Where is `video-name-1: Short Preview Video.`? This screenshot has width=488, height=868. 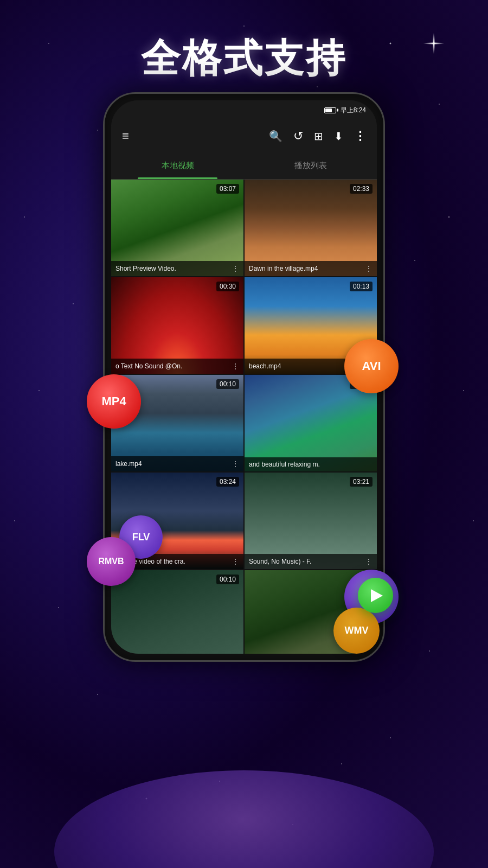 video-name-1: Short Preview Video. is located at coordinates (172, 269).